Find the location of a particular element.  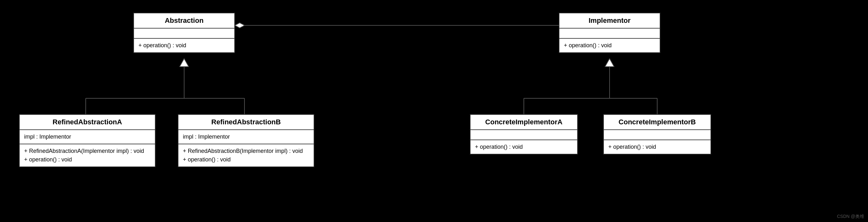

concrete-a-method-1: + operation() : void is located at coordinates (524, 147).